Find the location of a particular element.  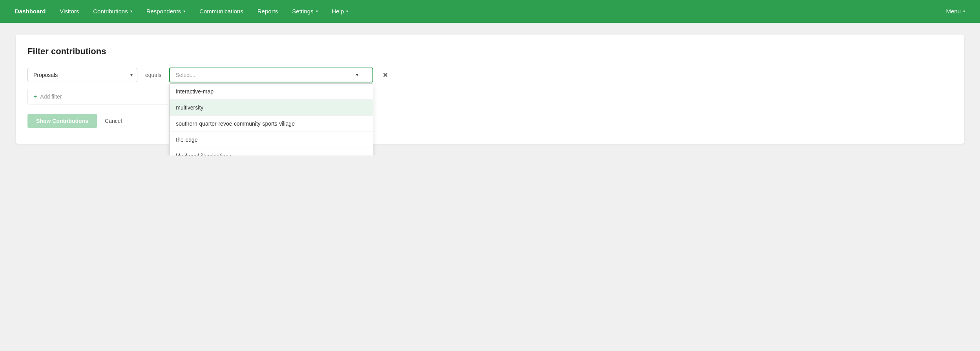

filter-row: Proposals ▾ equals Select... ▾ interacti… is located at coordinates (490, 75).